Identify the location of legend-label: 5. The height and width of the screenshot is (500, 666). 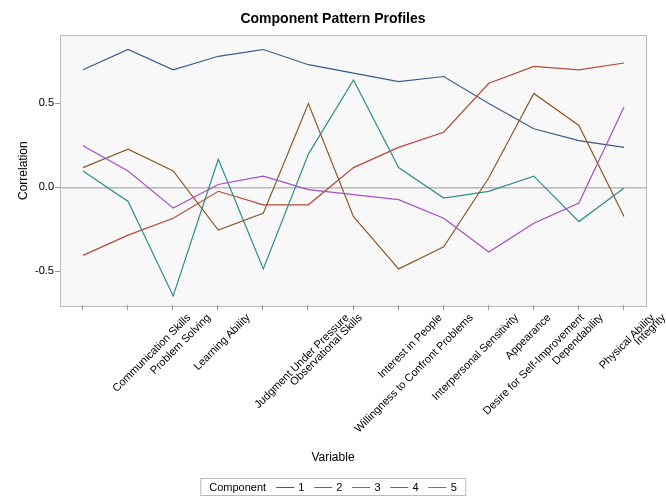
(454, 487).